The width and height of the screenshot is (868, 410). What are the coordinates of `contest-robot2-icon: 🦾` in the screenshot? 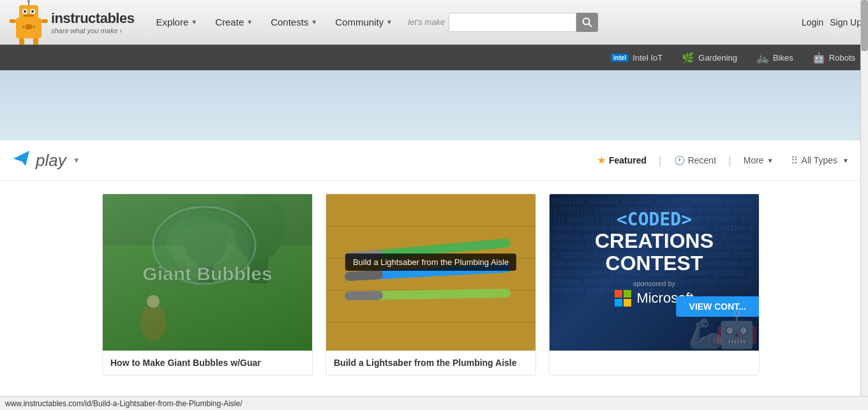 It's located at (706, 333).